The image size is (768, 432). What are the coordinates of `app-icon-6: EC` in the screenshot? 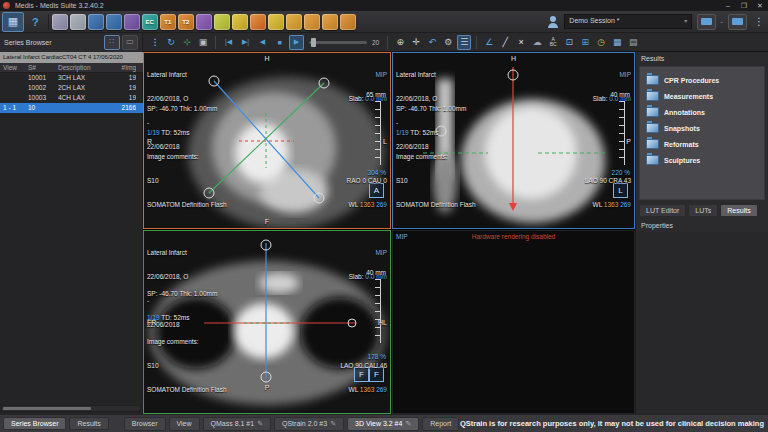 It's located at (150, 22).